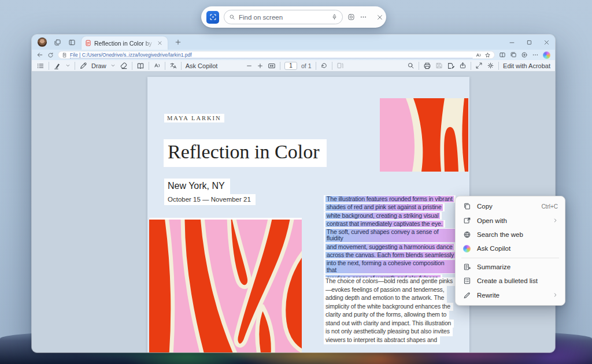 This screenshot has height=364, width=592. What do you see at coordinates (283, 17) in the screenshot?
I see `find-input` at bounding box center [283, 17].